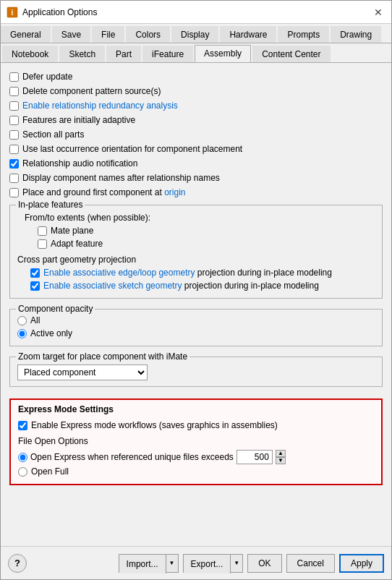  What do you see at coordinates (196, 425) in the screenshot?
I see `enable-express-row: Enable Express mode workflows (saves gra…` at bounding box center [196, 425].